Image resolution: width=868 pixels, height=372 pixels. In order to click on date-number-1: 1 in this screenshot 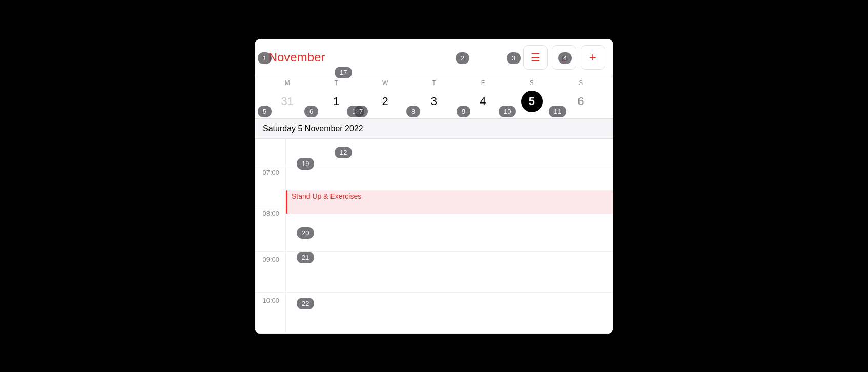, I will do `click(336, 101)`.